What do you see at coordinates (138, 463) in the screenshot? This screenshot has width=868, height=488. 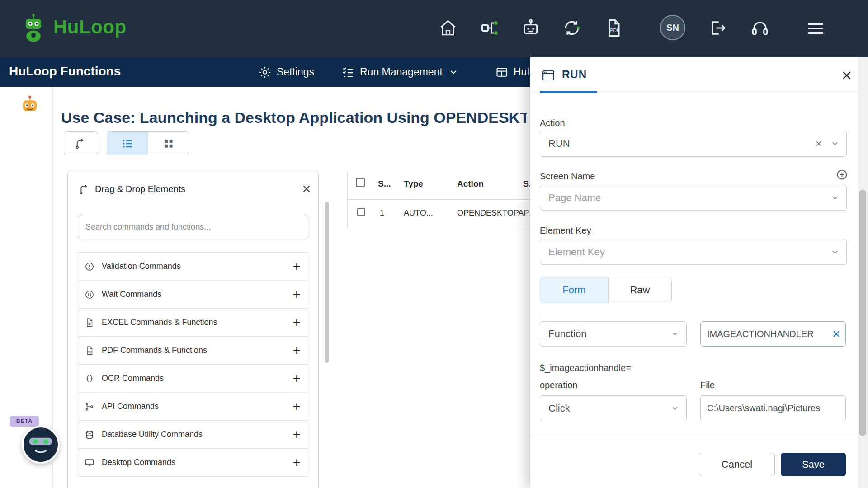 I see `list-item-label: Desktop Commands` at bounding box center [138, 463].